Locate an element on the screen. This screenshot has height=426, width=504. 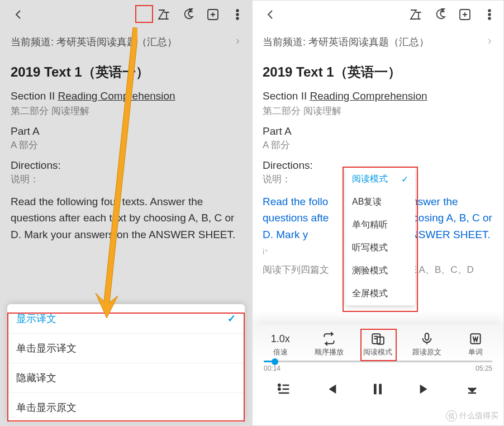
word-button: 单词 is located at coordinates (476, 344).